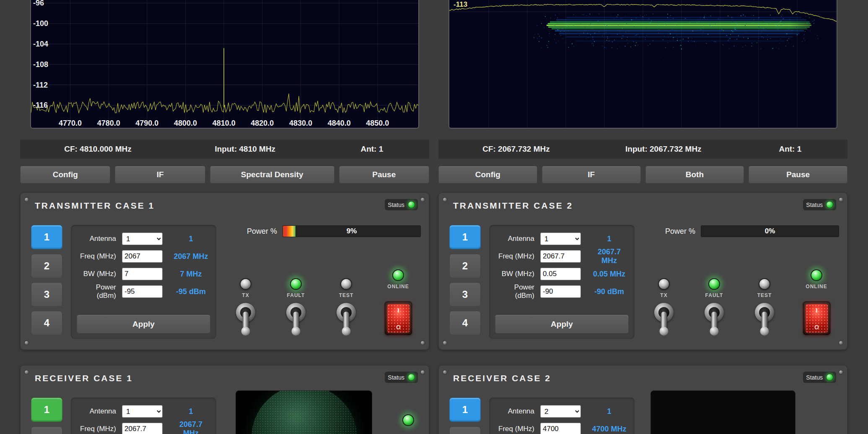 This screenshot has height=434, width=868. Describe the element at coordinates (225, 65) in the screenshot. I see `spectrum-plot: -96-100-104-108-112-1164770.04780.04790.…` at that location.